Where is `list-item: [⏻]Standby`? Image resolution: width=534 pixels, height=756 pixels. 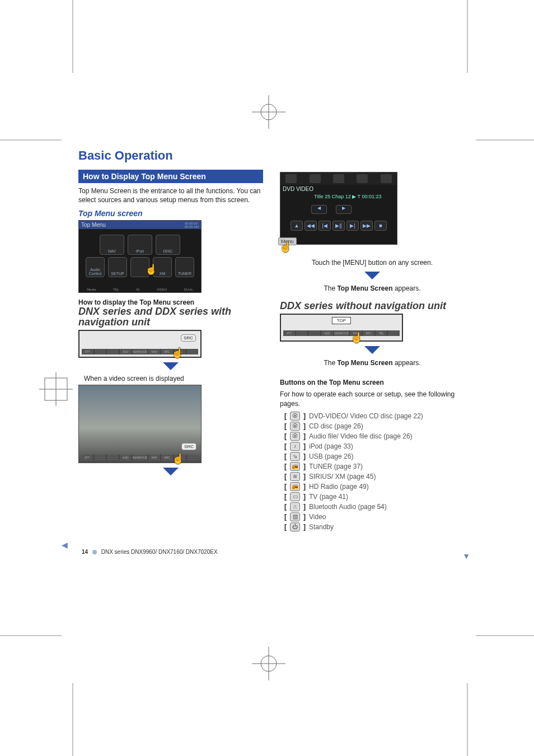 list-item: [⏻]Standby is located at coordinates (374, 527).